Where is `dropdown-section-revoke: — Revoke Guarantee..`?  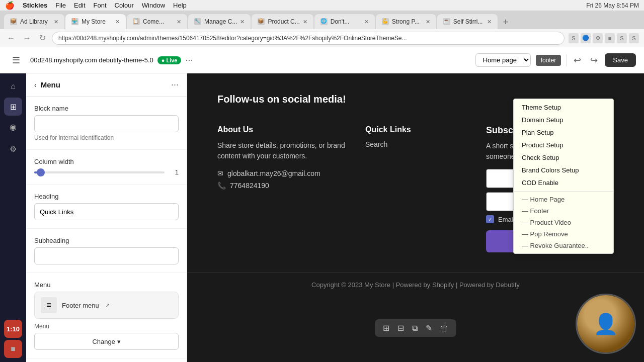
dropdown-section-revoke: — Revoke Guarantee.. is located at coordinates (564, 245).